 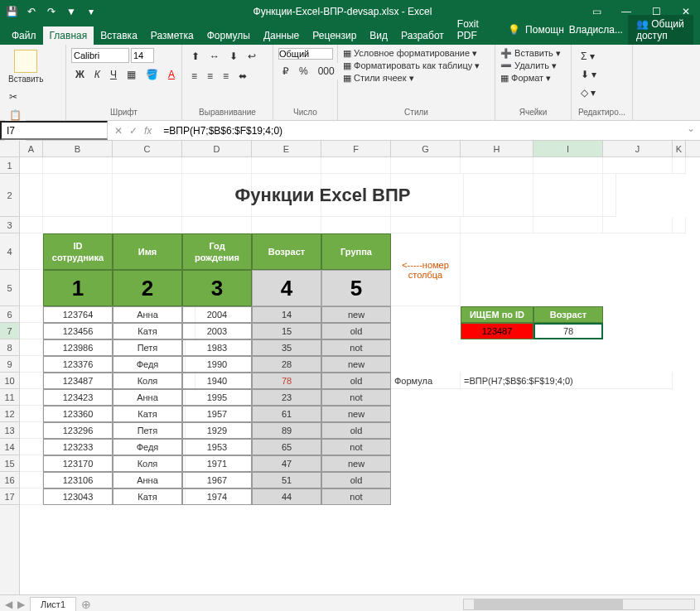 What do you see at coordinates (287, 149) in the screenshot?
I see `col-header-E: E` at bounding box center [287, 149].